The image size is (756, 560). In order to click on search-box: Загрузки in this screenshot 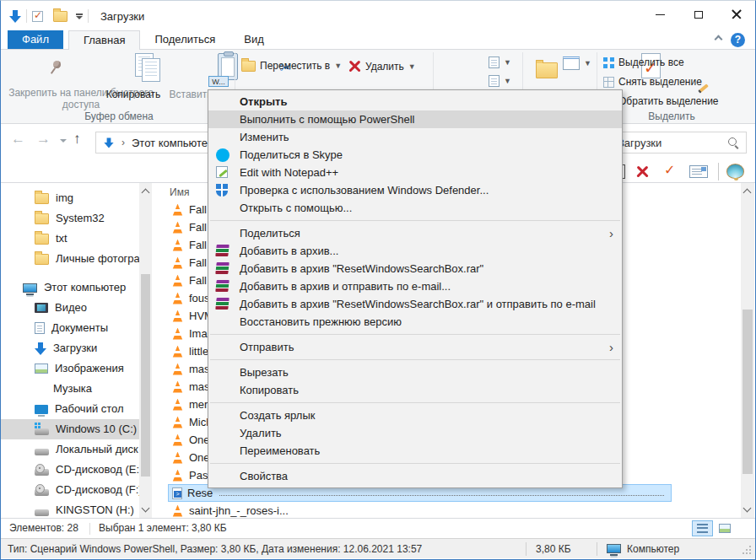, I will do `click(678, 143)`.